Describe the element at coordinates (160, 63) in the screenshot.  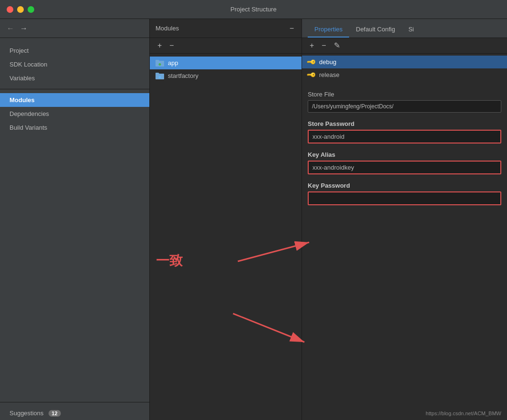
I see `folder-icon-app` at that location.